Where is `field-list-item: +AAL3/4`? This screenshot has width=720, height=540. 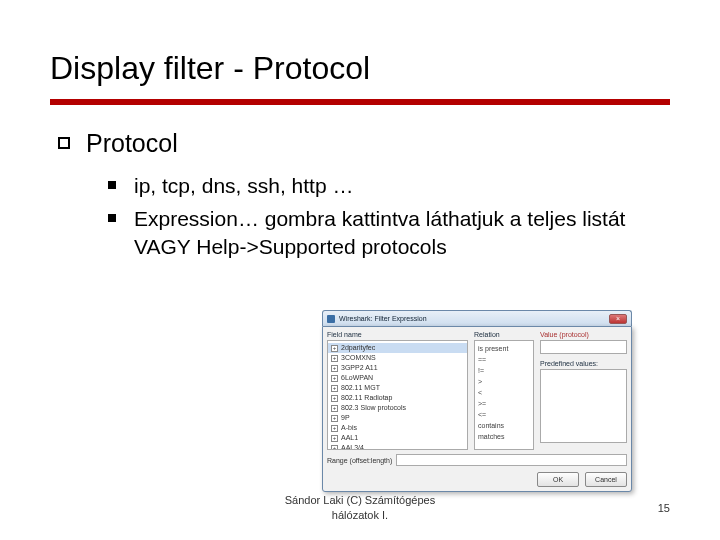 field-list-item: +AAL3/4 is located at coordinates (398, 446).